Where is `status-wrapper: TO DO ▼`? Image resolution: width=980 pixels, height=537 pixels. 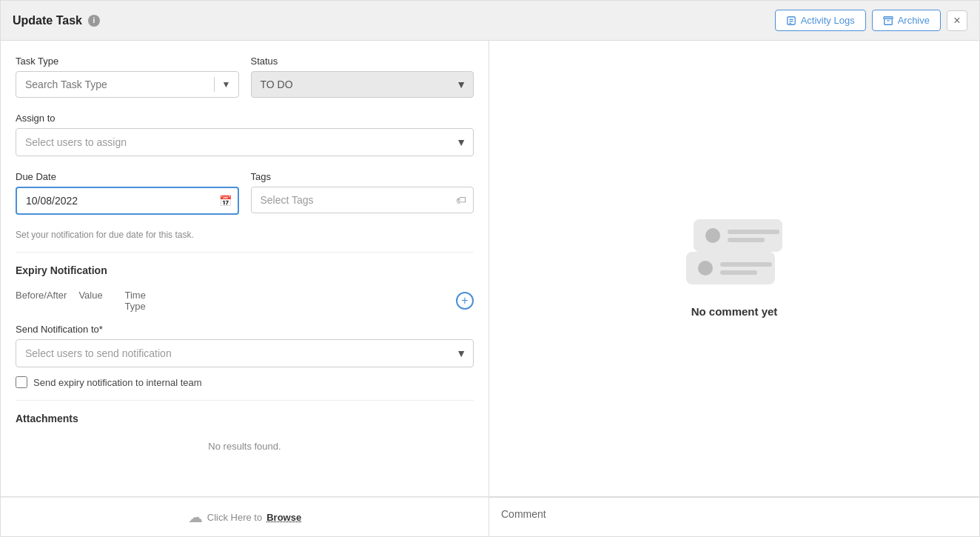
status-wrapper: TO DO ▼ is located at coordinates (363, 84).